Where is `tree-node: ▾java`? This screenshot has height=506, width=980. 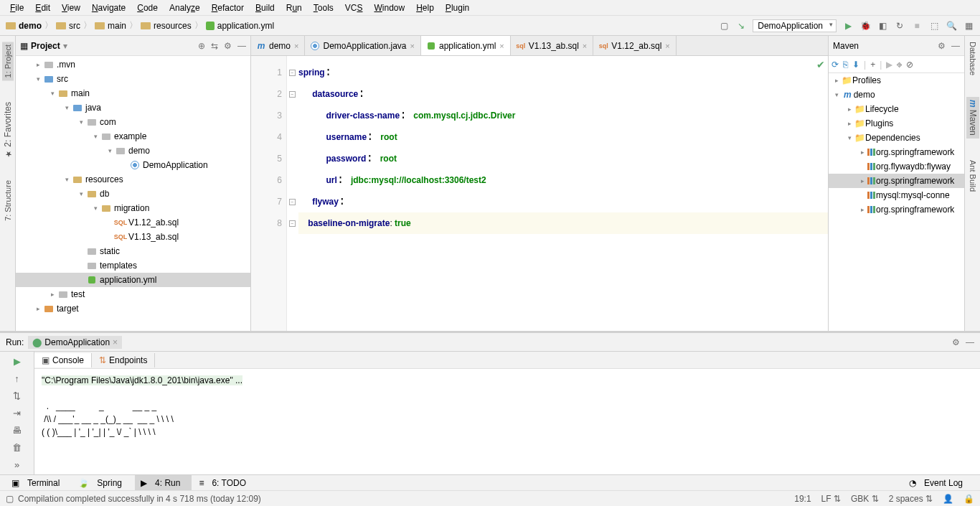 tree-node: ▾java is located at coordinates (133, 108).